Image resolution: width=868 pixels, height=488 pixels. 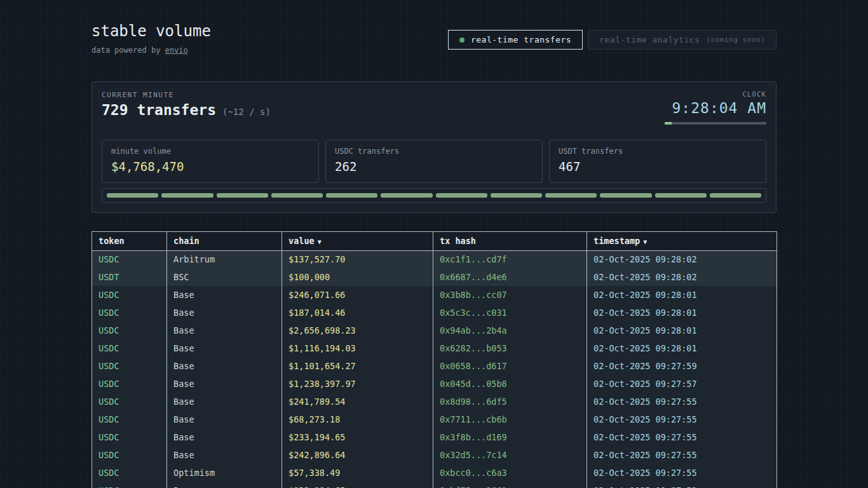 What do you see at coordinates (510, 241) in the screenshot?
I see `col-header-tx-hash: tx hash` at bounding box center [510, 241].